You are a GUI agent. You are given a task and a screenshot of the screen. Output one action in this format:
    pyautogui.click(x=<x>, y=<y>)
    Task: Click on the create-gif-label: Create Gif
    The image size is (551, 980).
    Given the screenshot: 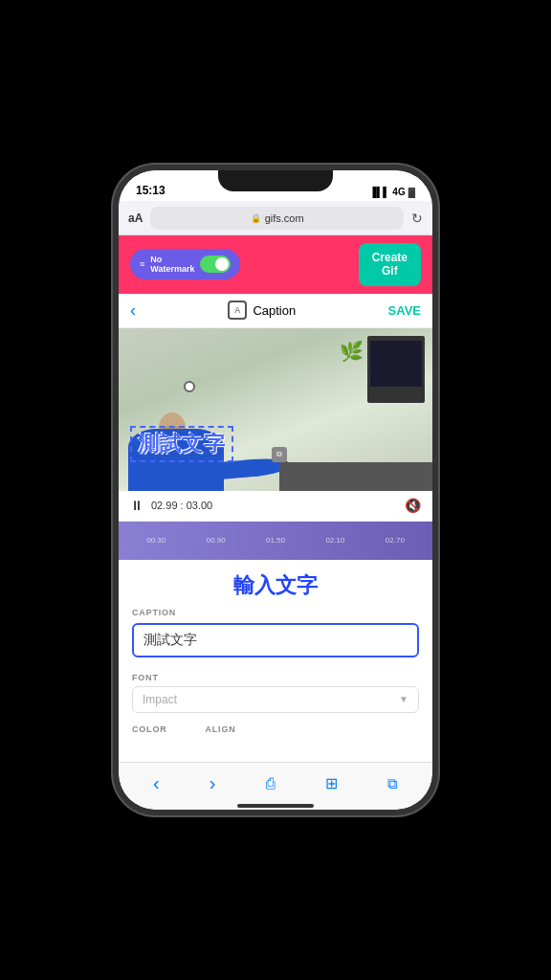 What is the action you would take?
    pyautogui.click(x=390, y=264)
    